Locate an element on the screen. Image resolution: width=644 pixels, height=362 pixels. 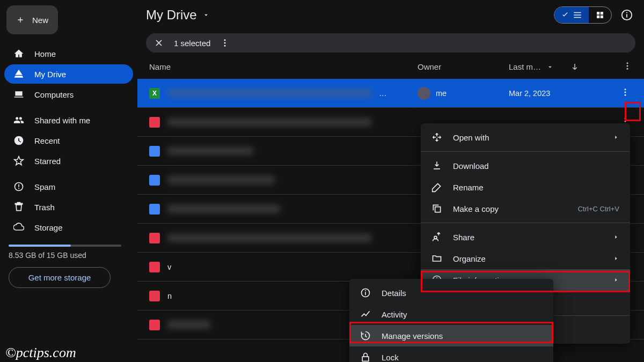
sidebar-item-label: Shared with me is located at coordinates (62, 120).